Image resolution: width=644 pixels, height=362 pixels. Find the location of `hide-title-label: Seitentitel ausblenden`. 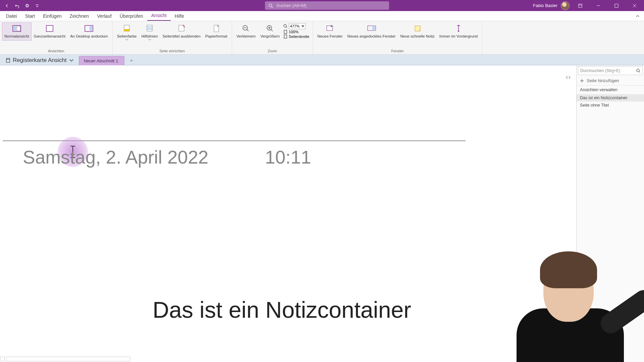

hide-title-label: Seitentitel ausblenden is located at coordinates (182, 37).